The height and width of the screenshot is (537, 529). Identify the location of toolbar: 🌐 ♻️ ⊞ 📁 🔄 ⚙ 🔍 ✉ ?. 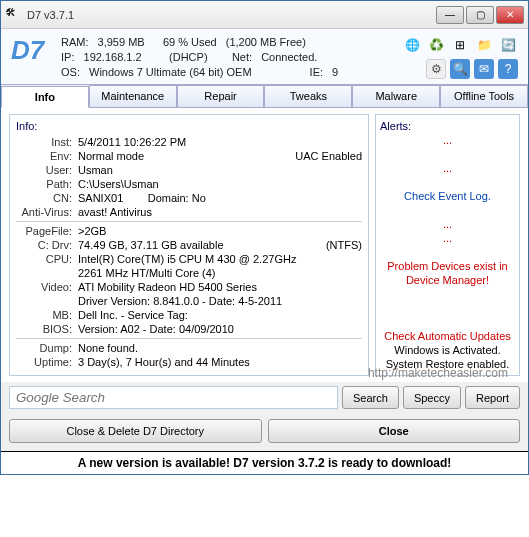
(460, 58).